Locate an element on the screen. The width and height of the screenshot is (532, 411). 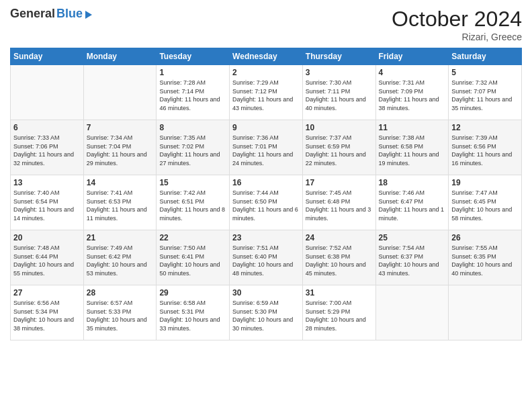
day-number: 14 is located at coordinates (120, 183).